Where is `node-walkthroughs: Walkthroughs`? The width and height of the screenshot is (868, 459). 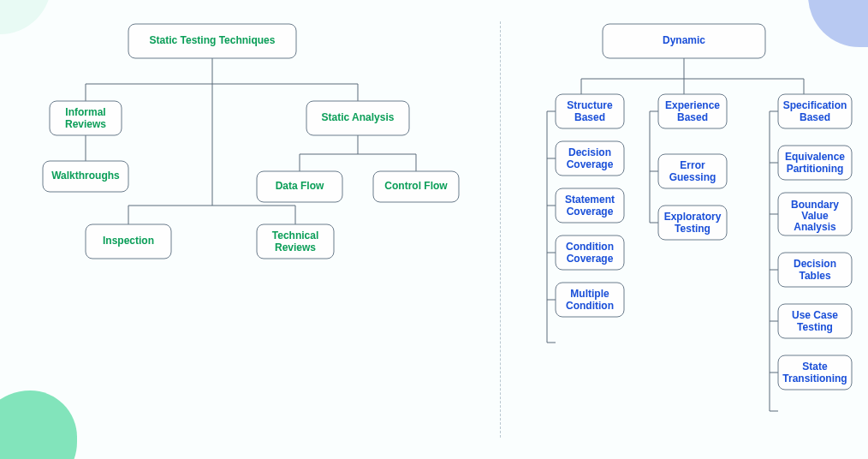 node-walkthroughs: Walkthroughs is located at coordinates (86, 176).